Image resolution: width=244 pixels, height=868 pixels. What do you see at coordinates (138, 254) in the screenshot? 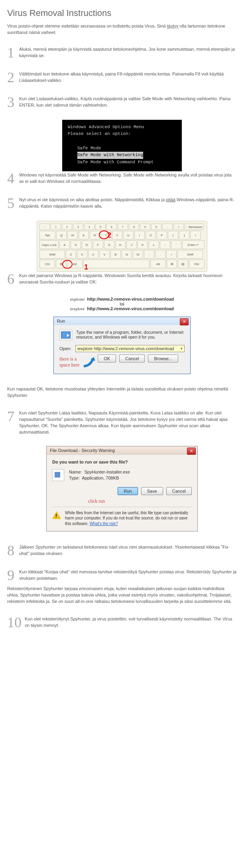
I see `key: M` at bounding box center [138, 254].